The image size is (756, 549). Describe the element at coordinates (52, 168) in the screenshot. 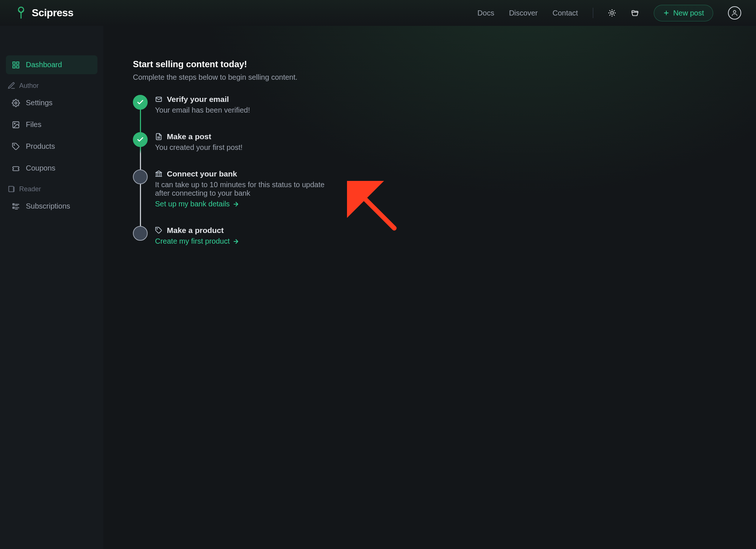

I see `sidebar-item-coupons: Coupons` at that location.